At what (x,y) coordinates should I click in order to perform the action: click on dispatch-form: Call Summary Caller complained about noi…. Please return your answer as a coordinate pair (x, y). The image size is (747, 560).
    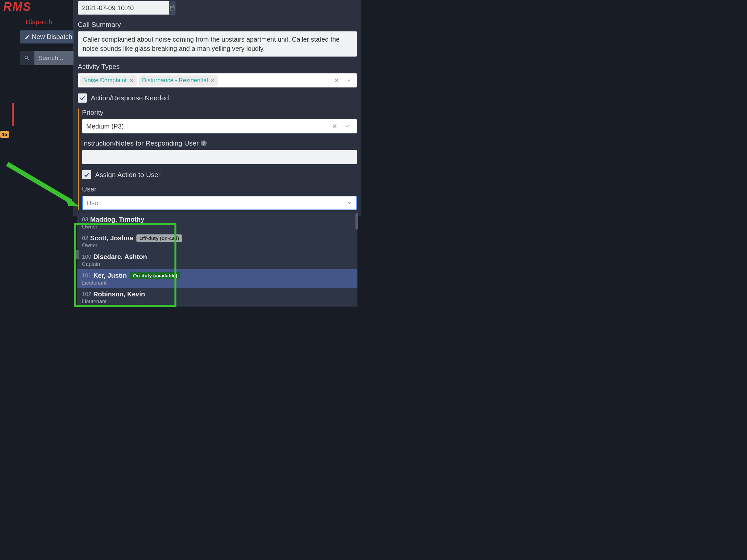
    Looking at the image, I should click on (217, 108).